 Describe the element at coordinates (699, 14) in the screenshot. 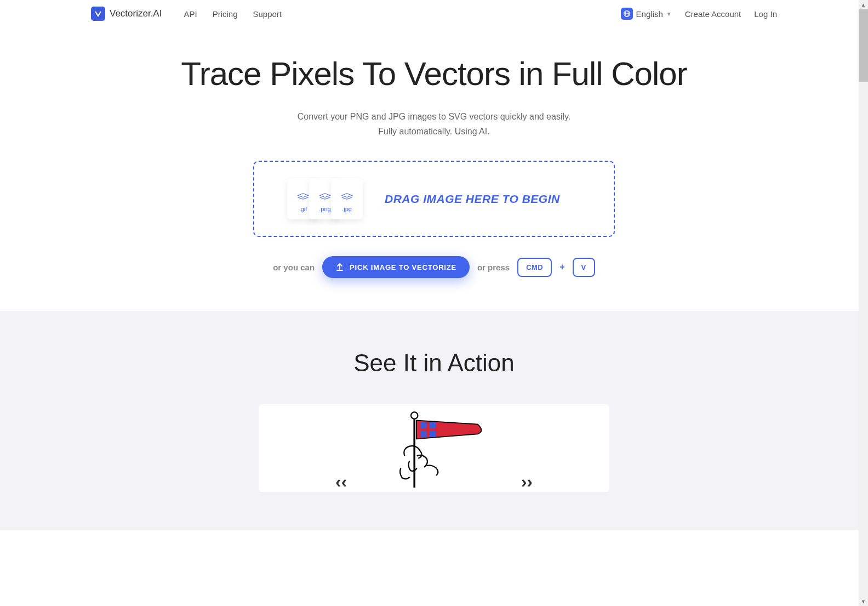

I see `nav-secondary: English ▼ Create Account Log In` at that location.